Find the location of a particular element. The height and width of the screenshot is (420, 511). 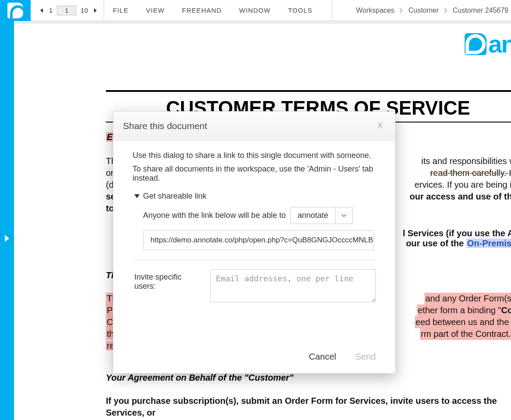

cancel-button: Cancel is located at coordinates (322, 357).